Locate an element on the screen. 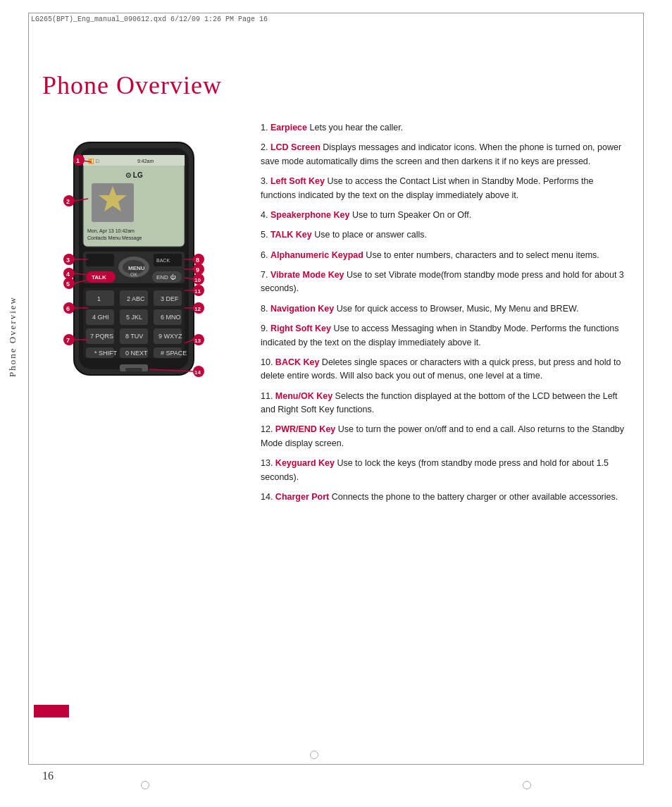 This screenshot has height=807, width=672. svg-text: 13 is located at coordinates (197, 341).